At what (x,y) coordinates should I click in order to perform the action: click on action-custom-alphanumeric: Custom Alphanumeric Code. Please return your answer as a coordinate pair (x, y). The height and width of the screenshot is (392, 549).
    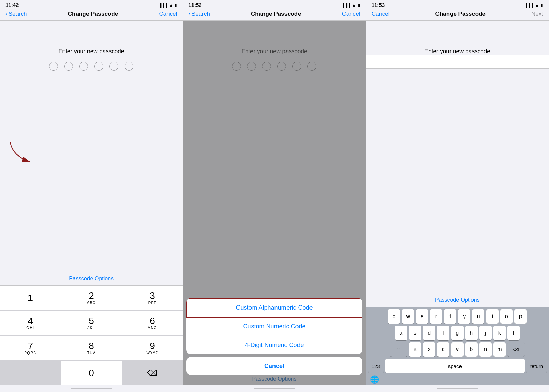
    Looking at the image, I should click on (274, 308).